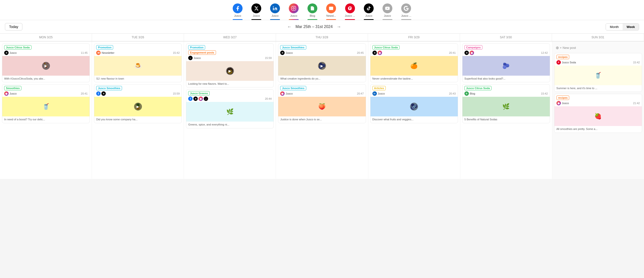  Describe the element at coordinates (506, 110) in the screenshot. I see `day-column-sat: Campaigns ✕ ◉ 12:42 🫐 Superfood that als…` at that location.